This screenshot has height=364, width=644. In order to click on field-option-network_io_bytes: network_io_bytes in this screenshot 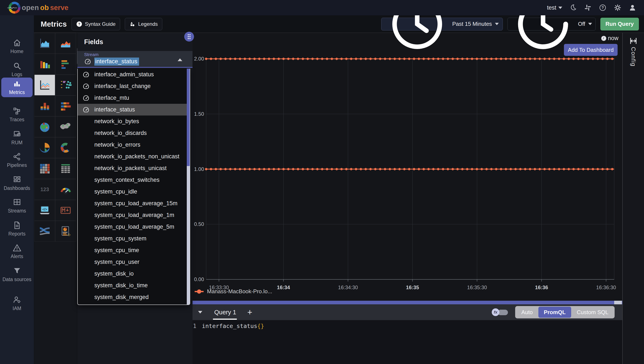, I will do `click(134, 122)`.